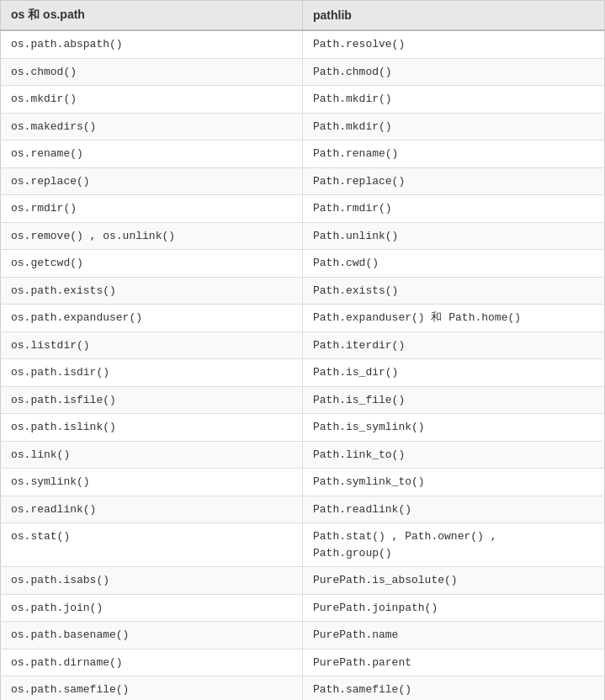 The image size is (605, 700). Describe the element at coordinates (454, 209) in the screenshot. I see `pathlib-cell: Path.rmdir()` at that location.